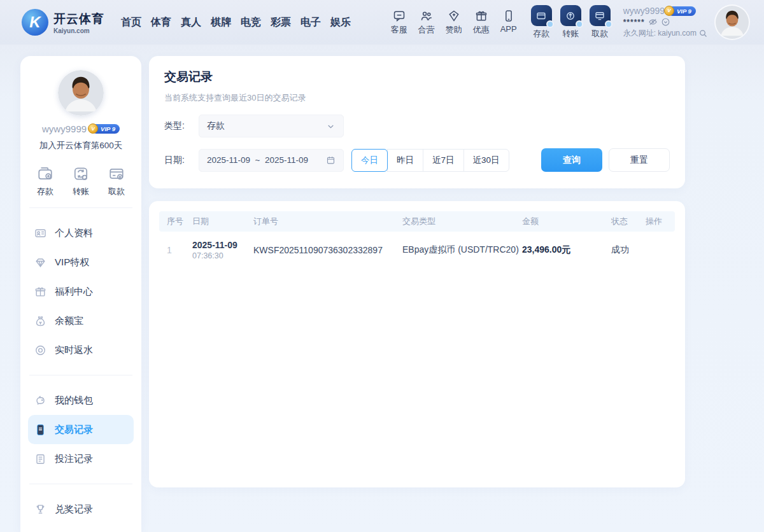  What do you see at coordinates (509, 29) in the screenshot?
I see `service-label: APP` at bounding box center [509, 29].